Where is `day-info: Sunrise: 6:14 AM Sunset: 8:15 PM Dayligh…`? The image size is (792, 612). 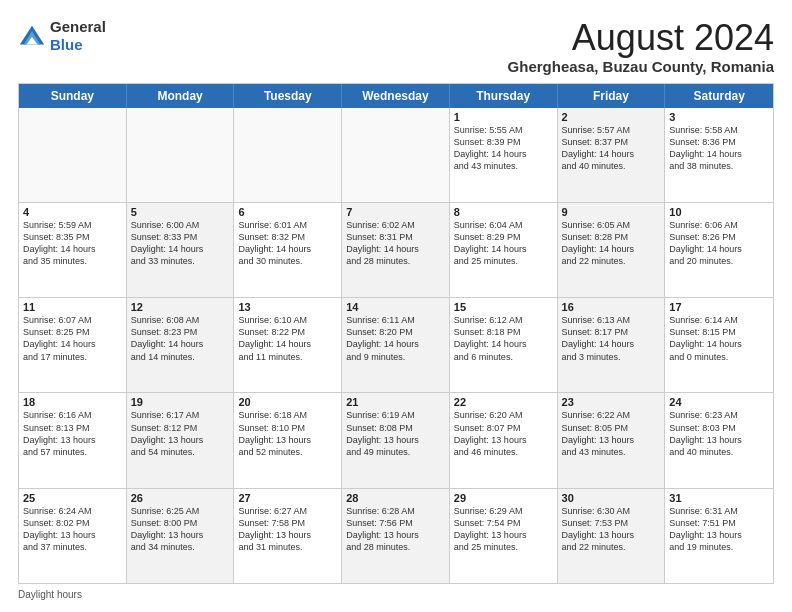
day-info: Sunrise: 6:14 AM Sunset: 8:15 PM Dayligh… is located at coordinates (719, 338).